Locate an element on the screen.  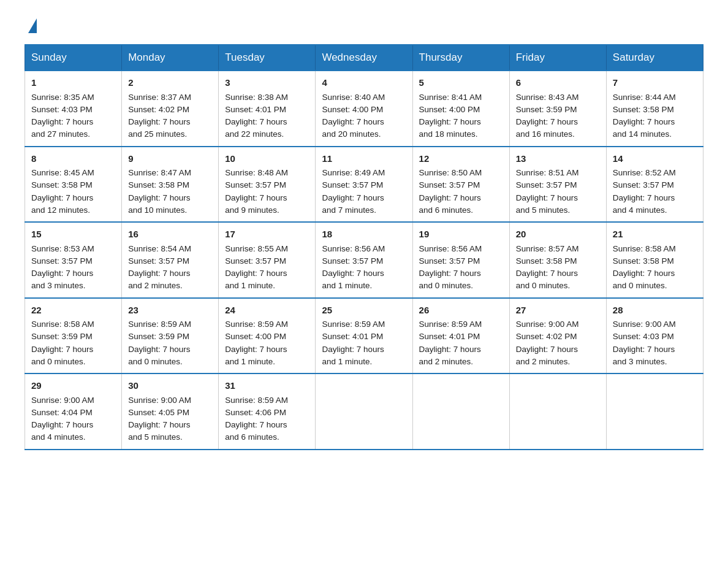
calendar-day-cell: 9Sunrise: 8:47 AMSunset: 3:58 PMDaylight… is located at coordinates (170, 185).